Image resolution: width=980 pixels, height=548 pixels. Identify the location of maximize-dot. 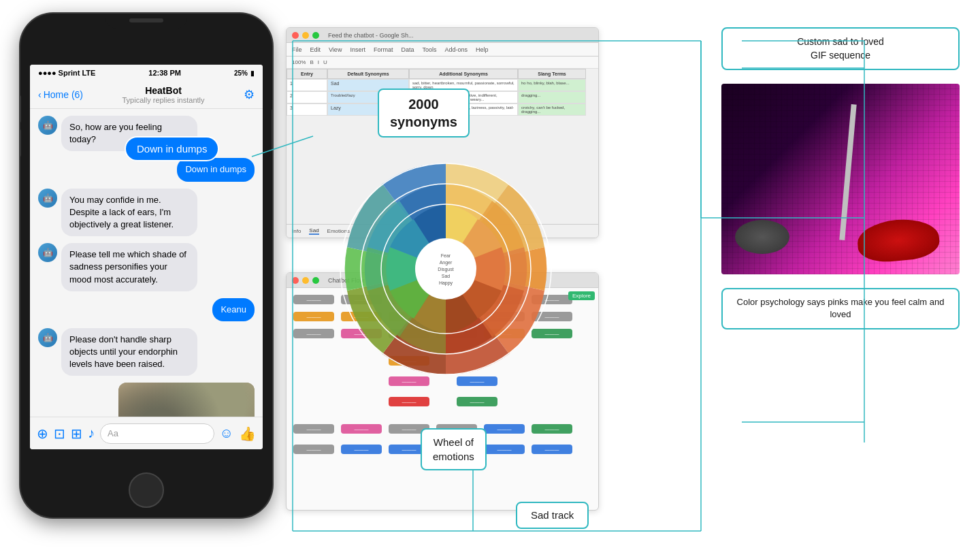
(316, 35).